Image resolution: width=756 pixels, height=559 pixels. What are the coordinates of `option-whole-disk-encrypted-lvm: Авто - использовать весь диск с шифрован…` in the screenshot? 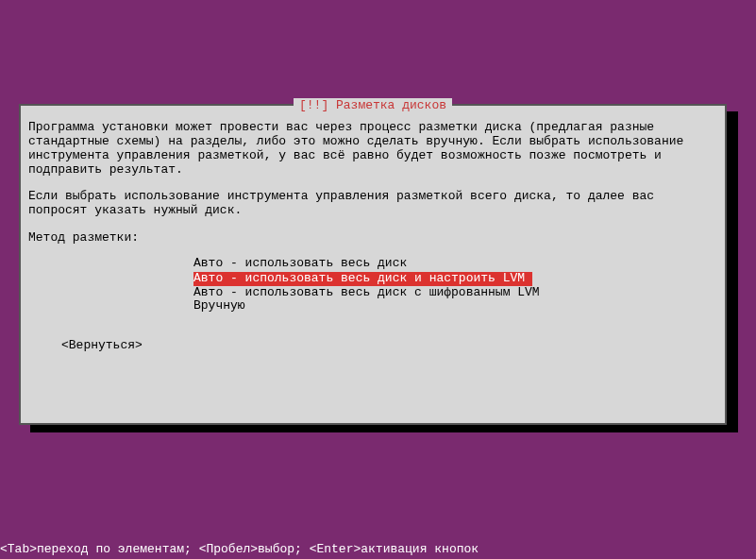 It's located at (455, 293).